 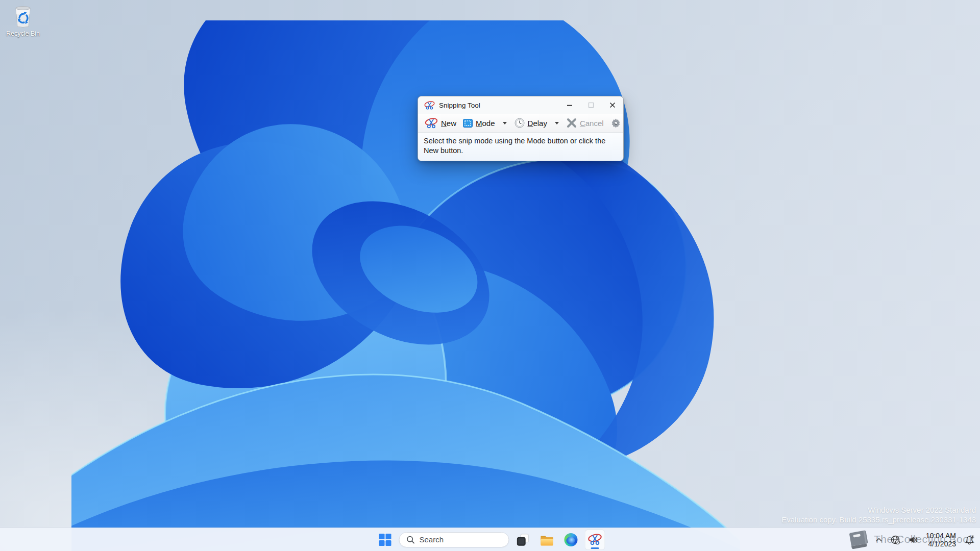 I want to click on edge-icon, so click(x=571, y=540).